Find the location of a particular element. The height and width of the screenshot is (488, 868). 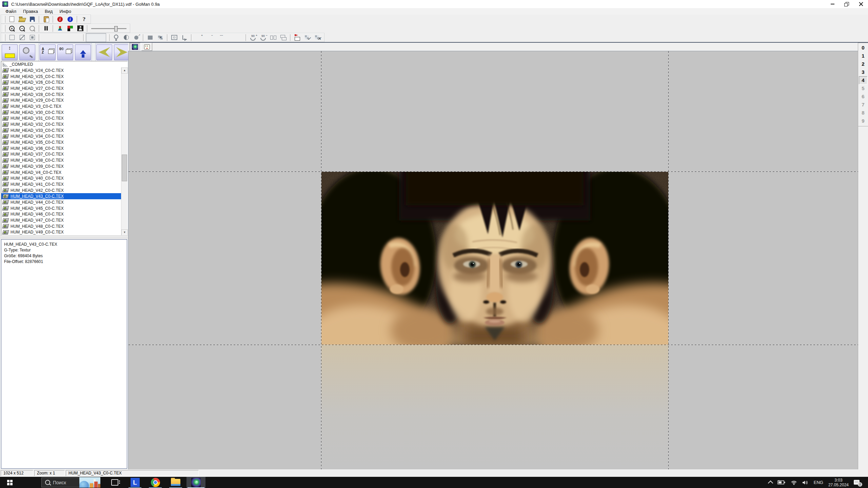

file-list-item: HUM_HEAD_V38_C0-C.TEX is located at coordinates (61, 160).